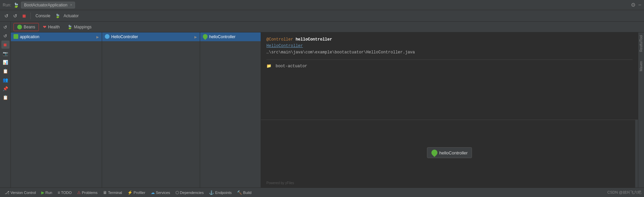  I want to click on tab-bar: Beans ❤ Health 🍃 Mappings, so click(327, 27).